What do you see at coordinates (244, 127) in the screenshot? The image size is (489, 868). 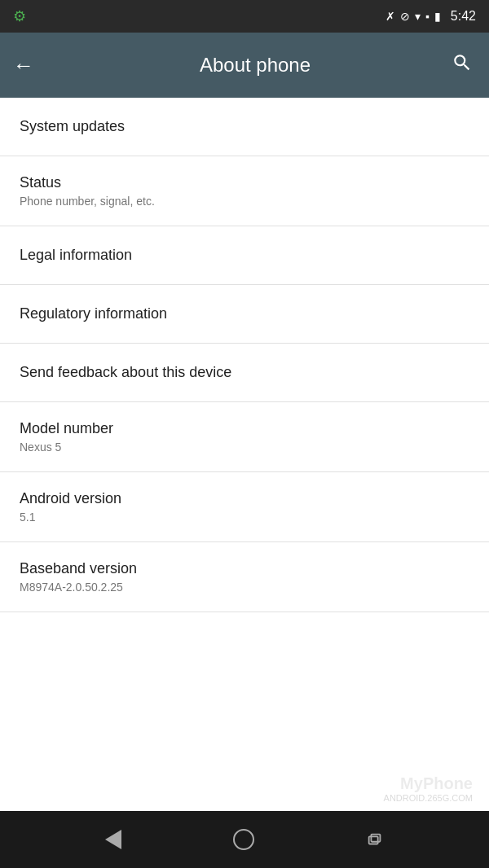 I see `settings-item-system-updates: System updates` at bounding box center [244, 127].